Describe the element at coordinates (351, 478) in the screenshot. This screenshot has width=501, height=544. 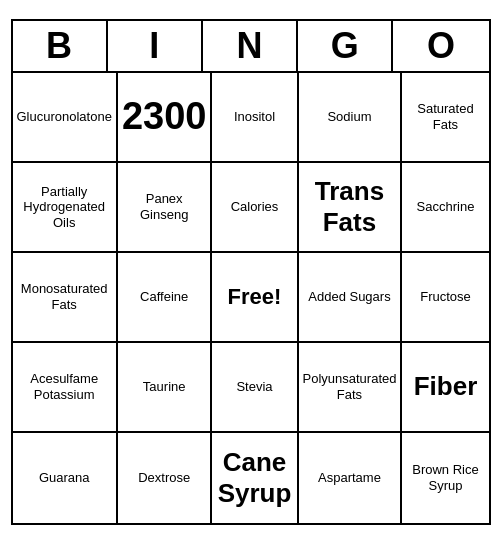
I see `bingo-cell-23: Aspartame` at that location.